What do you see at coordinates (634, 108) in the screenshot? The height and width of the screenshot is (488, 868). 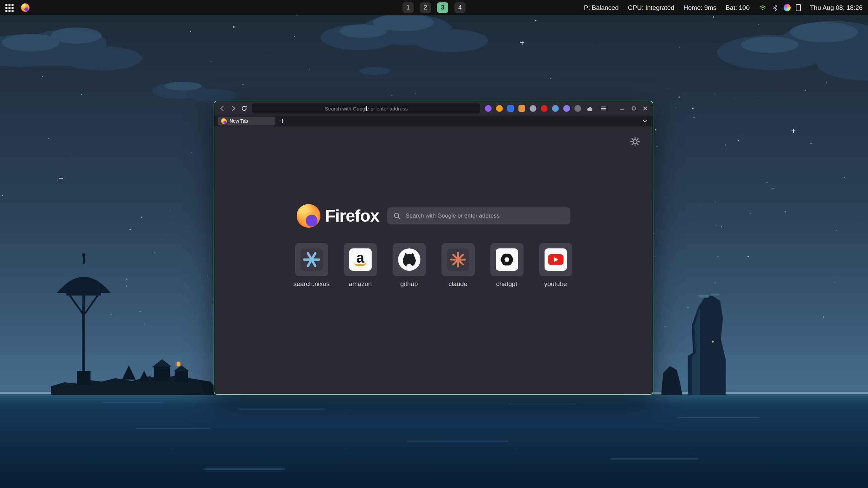 I see `window-controls` at bounding box center [634, 108].